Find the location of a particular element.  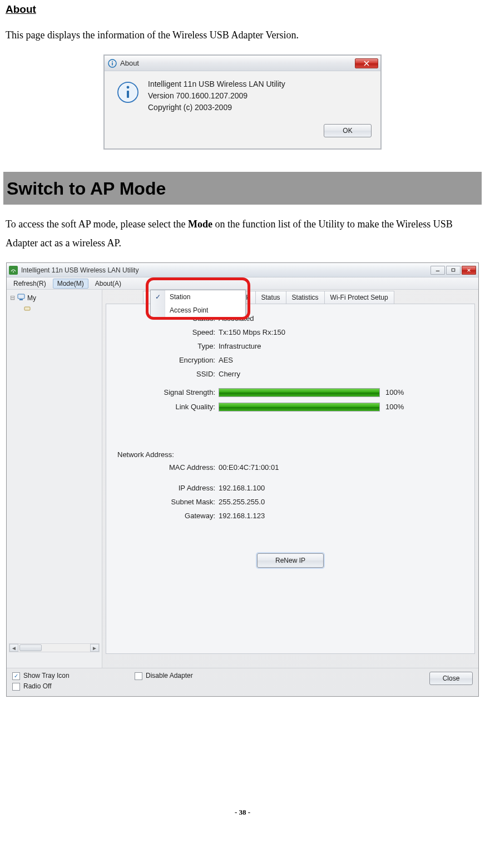

app-icon is located at coordinates (13, 270).